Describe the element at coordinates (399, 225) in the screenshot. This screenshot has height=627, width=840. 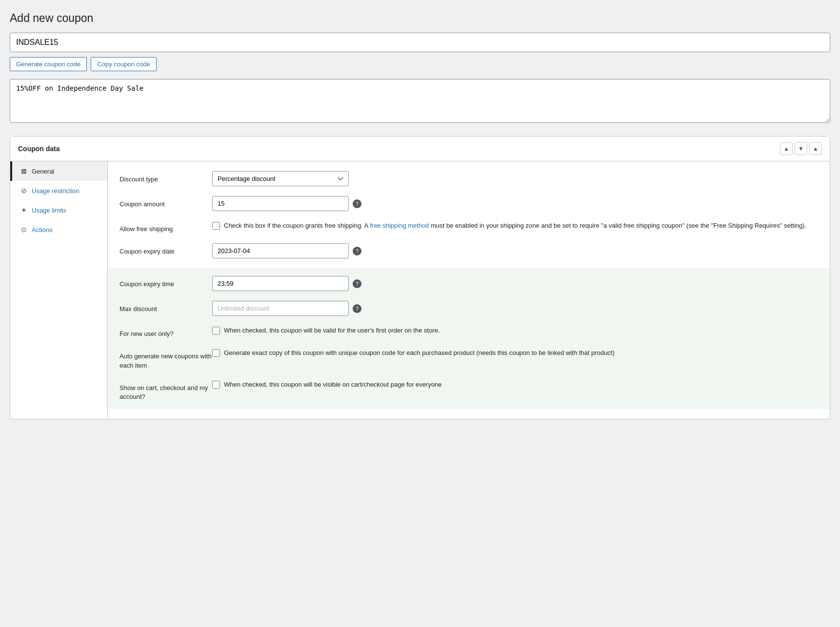
I see `free-shipping-method-link: free shipping method` at that location.